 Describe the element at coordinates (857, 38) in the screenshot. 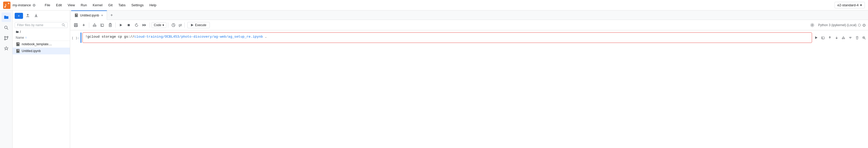

I see `cell-delete-icon` at that location.